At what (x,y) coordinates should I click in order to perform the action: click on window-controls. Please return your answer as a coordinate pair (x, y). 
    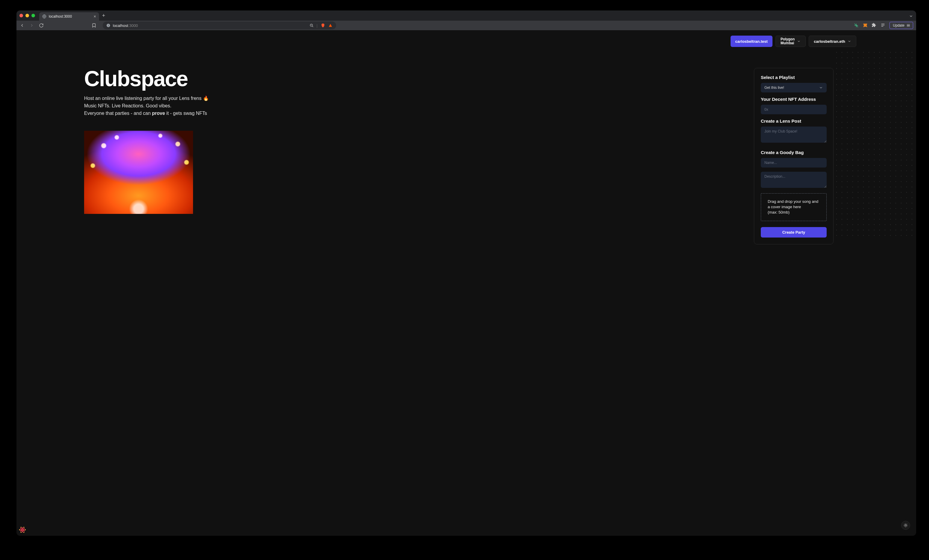
    Looking at the image, I should click on (27, 16).